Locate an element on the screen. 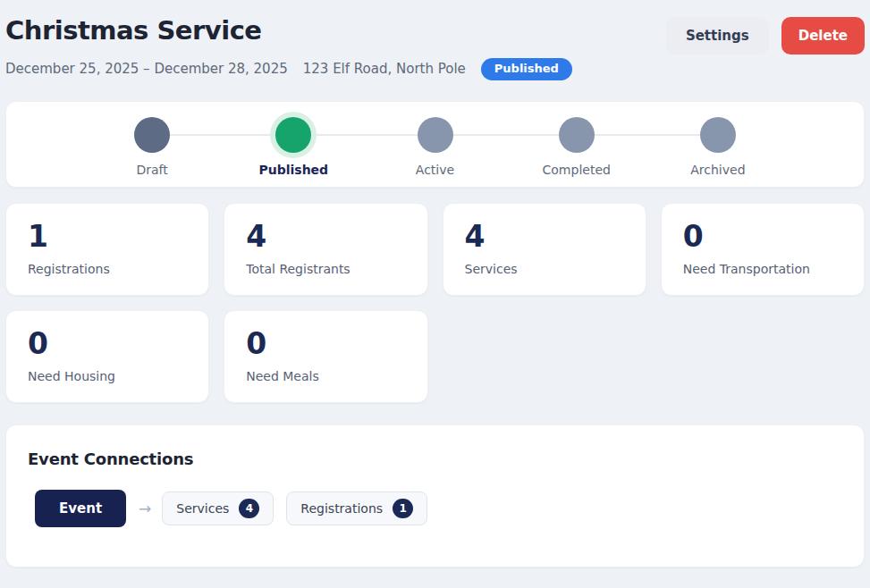 Image resolution: width=870 pixels, height=588 pixels. stat-label: Need Meals is located at coordinates (325, 376).